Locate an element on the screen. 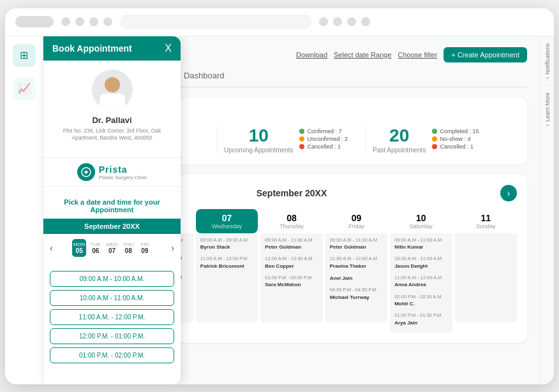 This screenshot has height=392, width=559. event-entry-09-3: 04:00 P.M - 04:30 P.MMichael Turrway is located at coordinates (356, 294).